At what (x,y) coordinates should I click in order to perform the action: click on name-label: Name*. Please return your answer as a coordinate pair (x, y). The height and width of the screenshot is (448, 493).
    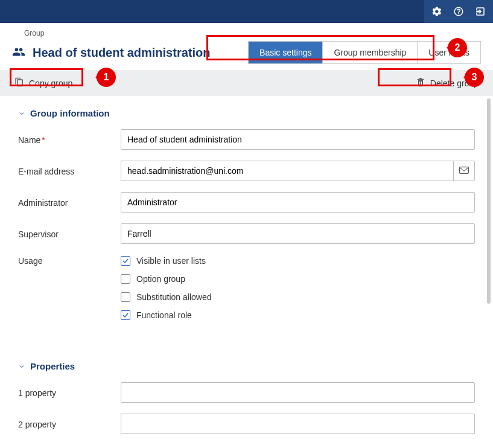
    Looking at the image, I should click on (69, 139).